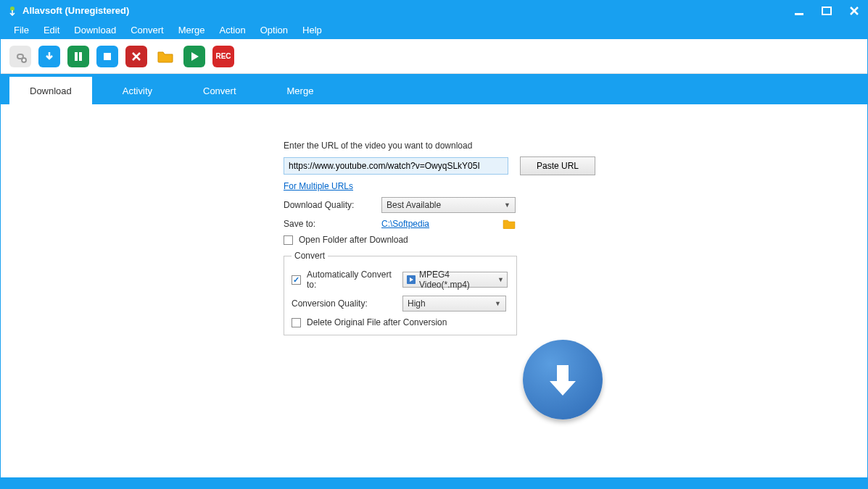 The height and width of the screenshot is (489, 868). I want to click on menu-file: File, so click(22, 30).